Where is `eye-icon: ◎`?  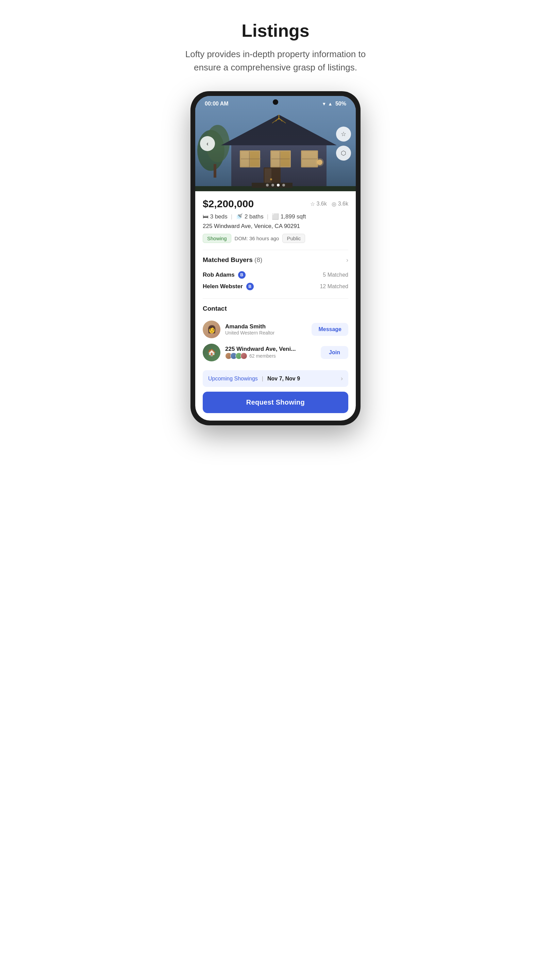
eye-icon: ◎ is located at coordinates (334, 204).